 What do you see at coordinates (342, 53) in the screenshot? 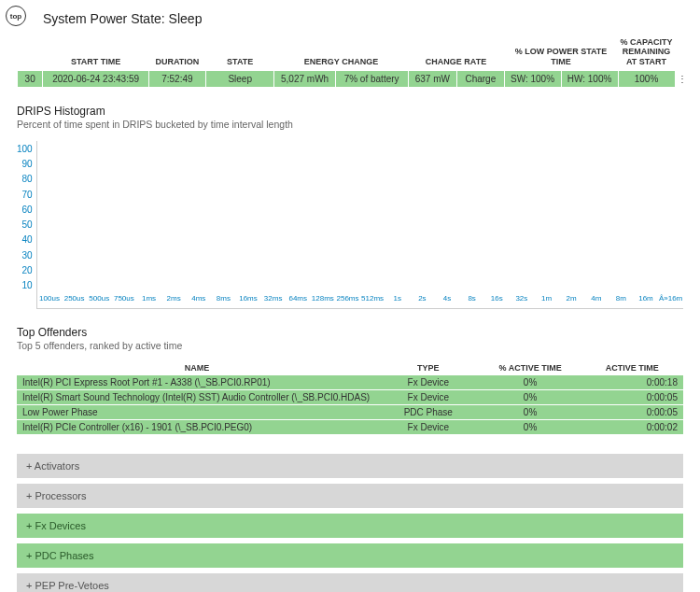
I see `col-energy-change: ENERGY CHANGE` at bounding box center [342, 53].